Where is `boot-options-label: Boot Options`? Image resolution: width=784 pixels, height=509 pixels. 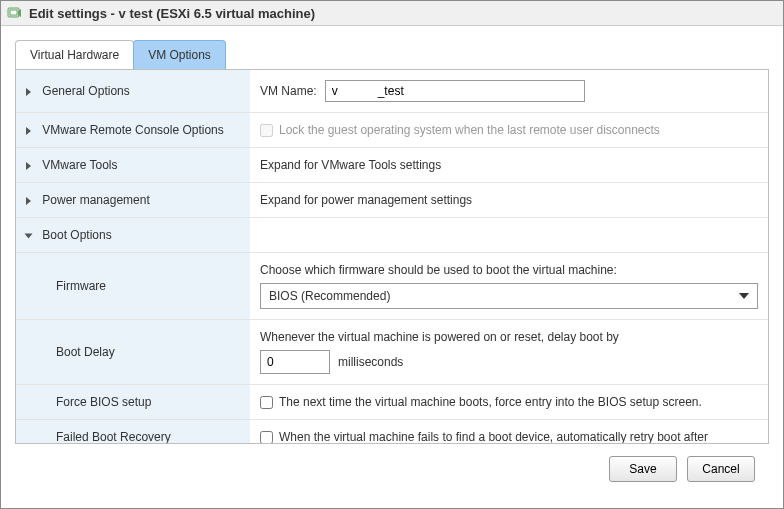
boot-options-label: Boot Options is located at coordinates (76, 235).